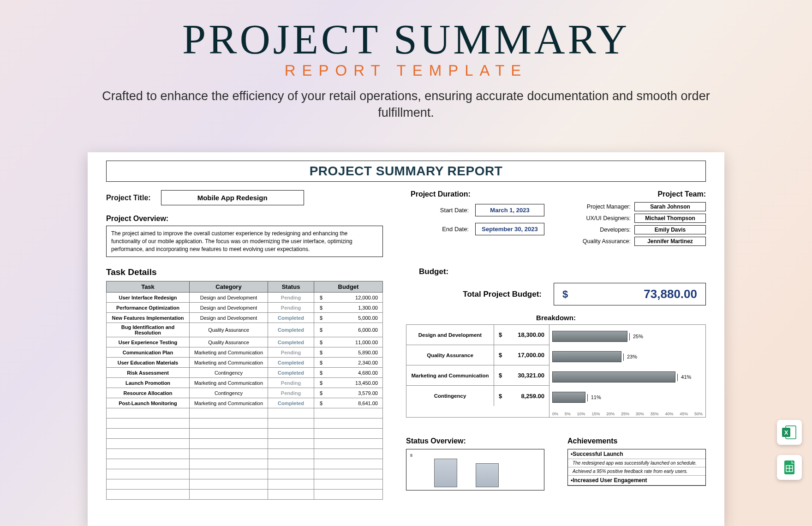 The image size is (812, 526). I want to click on table-row: User Education MaterialsMarketing and Co…, so click(245, 363).